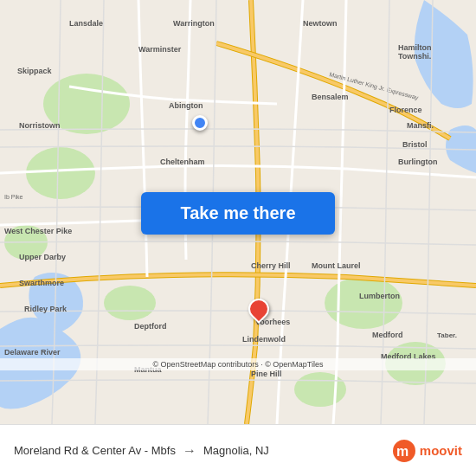  I want to click on svg-text: Bensalem, so click(331, 97).